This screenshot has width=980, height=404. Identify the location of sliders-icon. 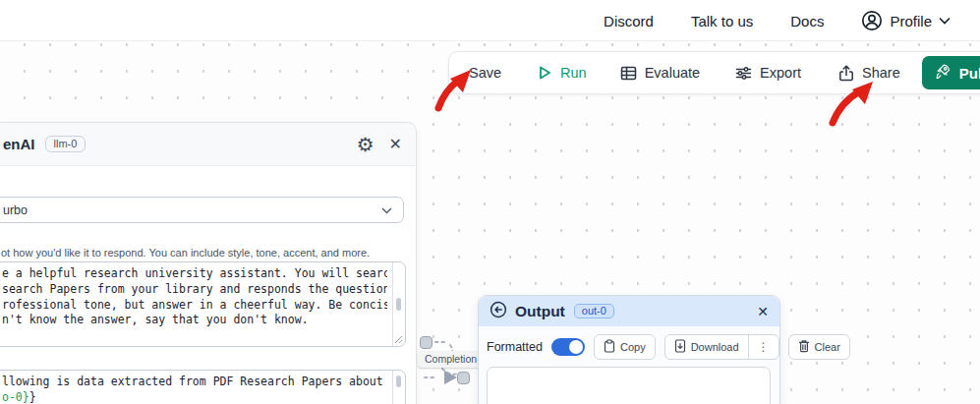
(743, 73).